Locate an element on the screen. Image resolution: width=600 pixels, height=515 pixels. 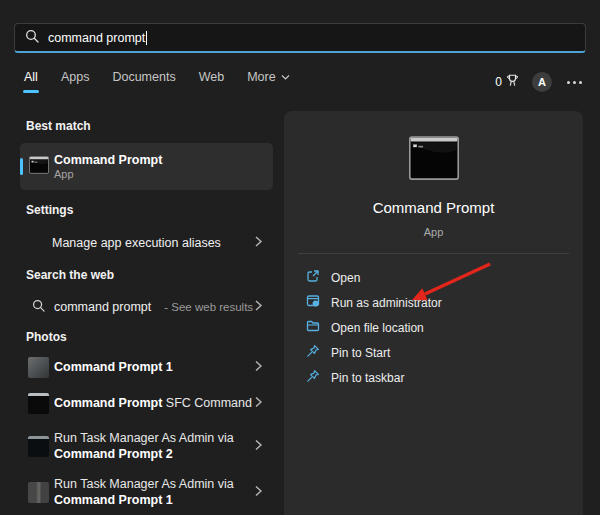
best-match-text: Command Prompt App is located at coordinates (108, 167).